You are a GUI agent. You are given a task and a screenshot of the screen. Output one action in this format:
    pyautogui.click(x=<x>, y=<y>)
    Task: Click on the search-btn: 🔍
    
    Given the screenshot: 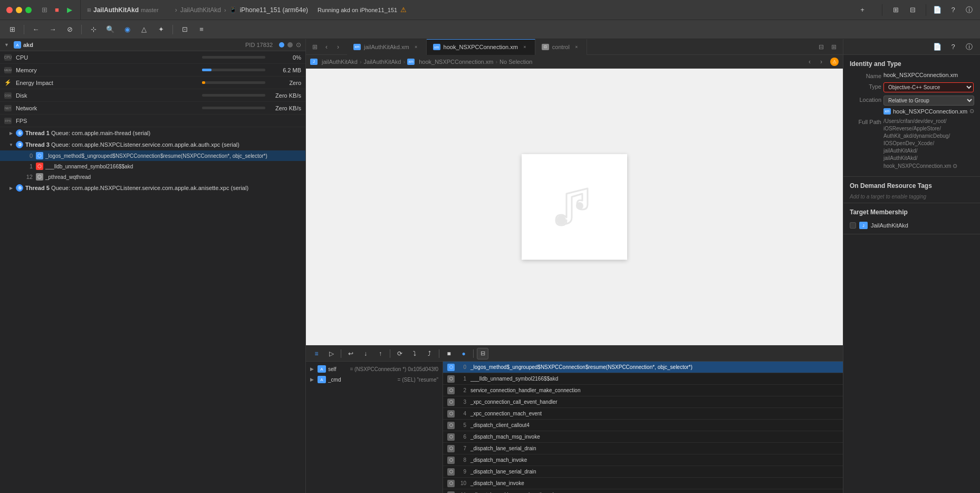 What is the action you would take?
    pyautogui.click(x=110, y=30)
    